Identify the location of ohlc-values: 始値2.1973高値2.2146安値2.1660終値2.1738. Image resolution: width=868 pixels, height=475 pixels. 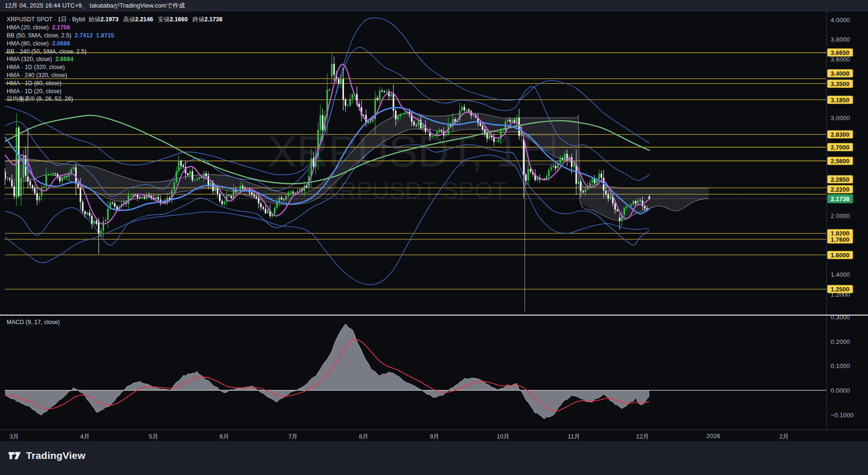
(155, 20).